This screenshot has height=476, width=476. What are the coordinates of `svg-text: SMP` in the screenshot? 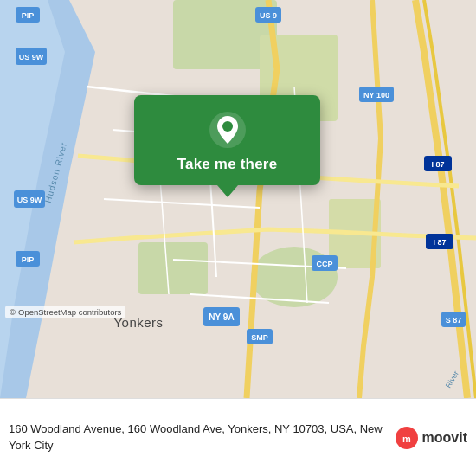 It's located at (260, 338).